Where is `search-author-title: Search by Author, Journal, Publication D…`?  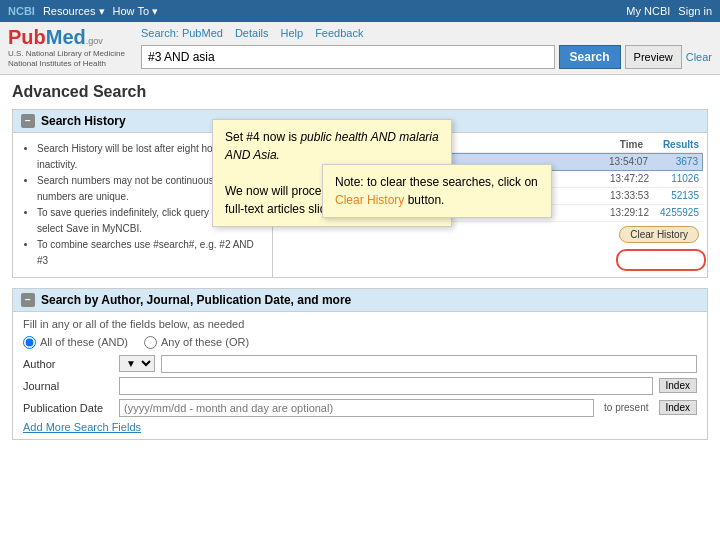
search-author-title: Search by Author, Journal, Publication D… is located at coordinates (196, 300).